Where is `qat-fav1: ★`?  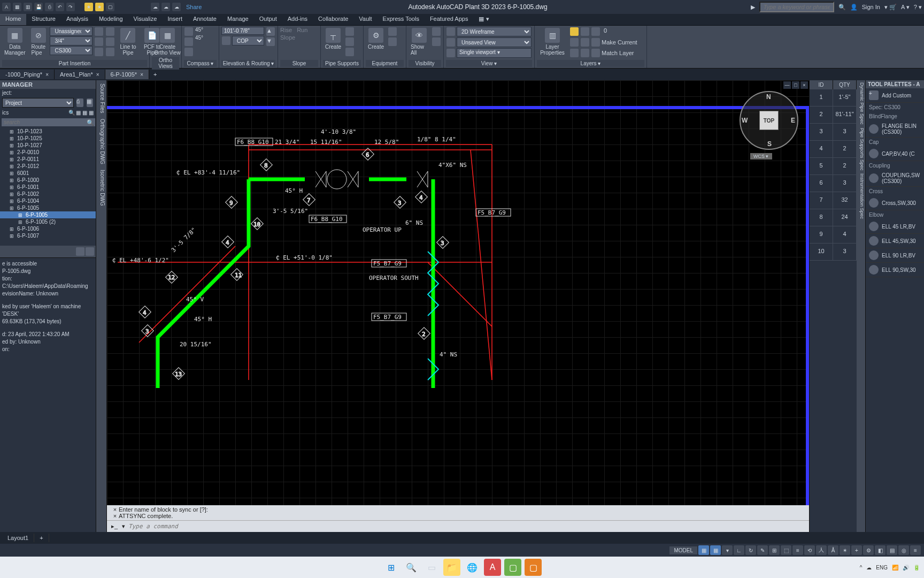 qat-fav1: ★ is located at coordinates (89, 7).